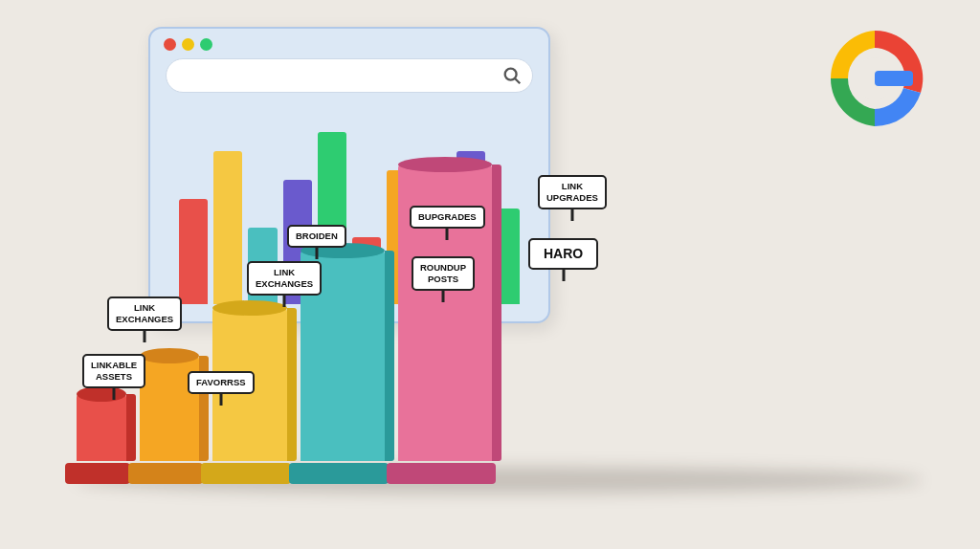  What do you see at coordinates (349, 76) in the screenshot?
I see `browser-search-bar` at bounding box center [349, 76].